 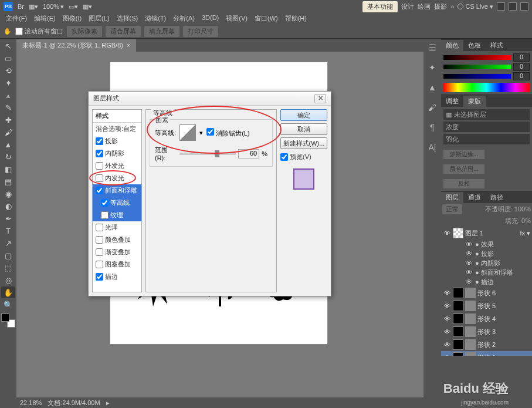 I want to click on character-icon: A|, so click(x=432, y=147).